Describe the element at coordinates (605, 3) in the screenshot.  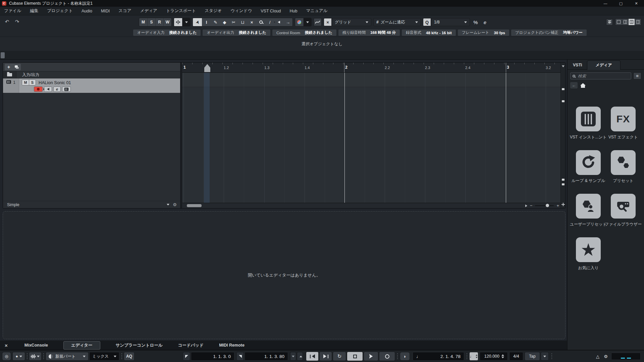
I see `minimize-button: —` at that location.